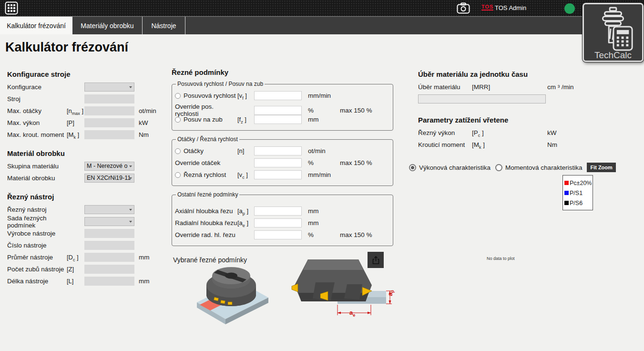  What do you see at coordinates (110, 210) in the screenshot?
I see `cutting-tool-select` at bounding box center [110, 210].